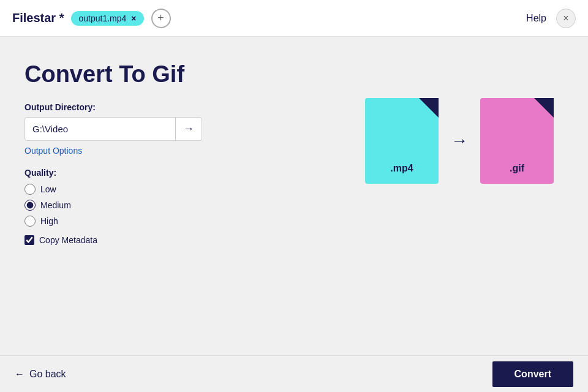 The height and width of the screenshot is (392, 588). Describe the element at coordinates (189, 129) in the screenshot. I see `arrow-right-icon: →` at that location.